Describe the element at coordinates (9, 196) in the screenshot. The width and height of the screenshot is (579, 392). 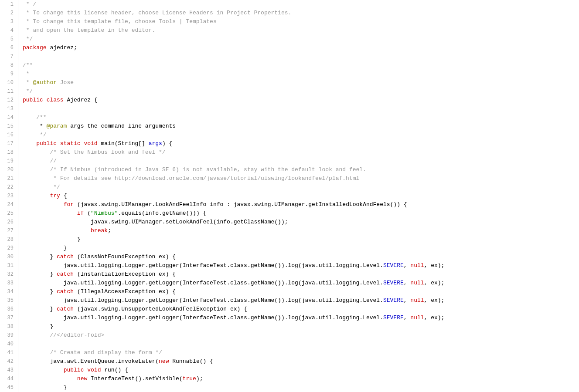
I see `line-num-23: 23` at that location.